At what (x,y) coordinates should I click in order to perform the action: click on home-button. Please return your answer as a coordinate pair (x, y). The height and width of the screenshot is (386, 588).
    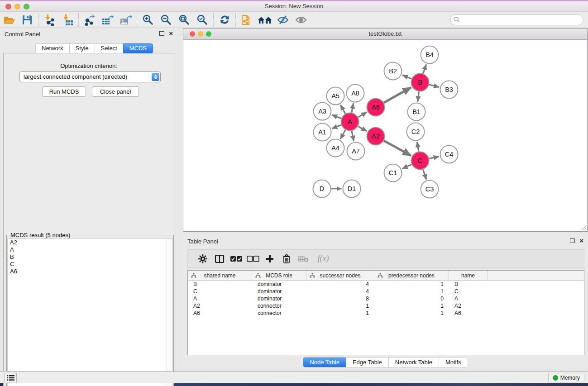
    Looking at the image, I should click on (265, 20).